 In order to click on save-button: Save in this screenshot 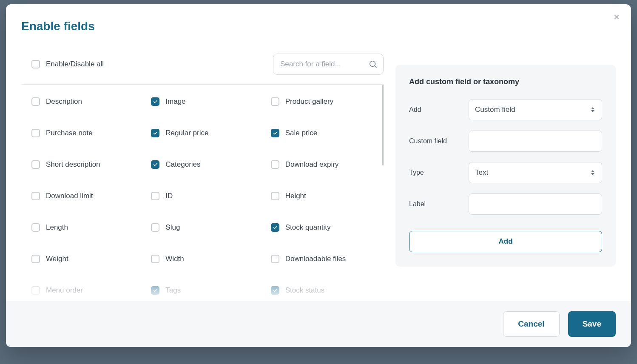, I will do `click(592, 324)`.